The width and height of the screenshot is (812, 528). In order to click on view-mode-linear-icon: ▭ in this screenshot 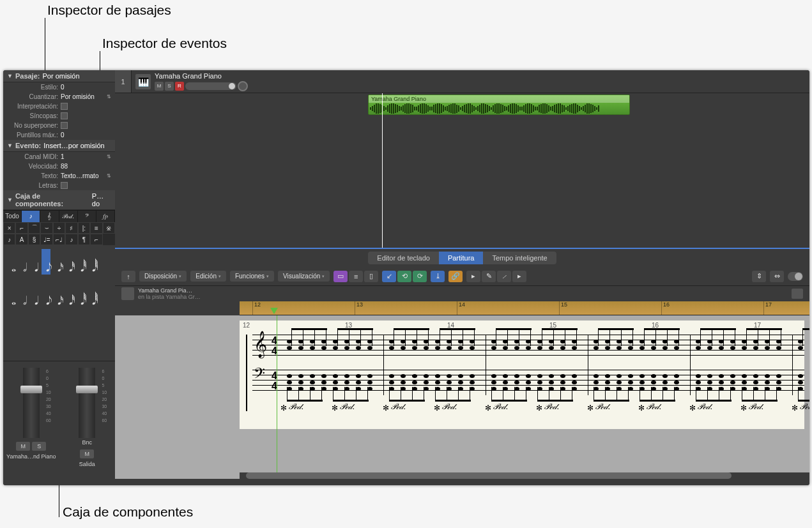, I will do `click(341, 276)`.